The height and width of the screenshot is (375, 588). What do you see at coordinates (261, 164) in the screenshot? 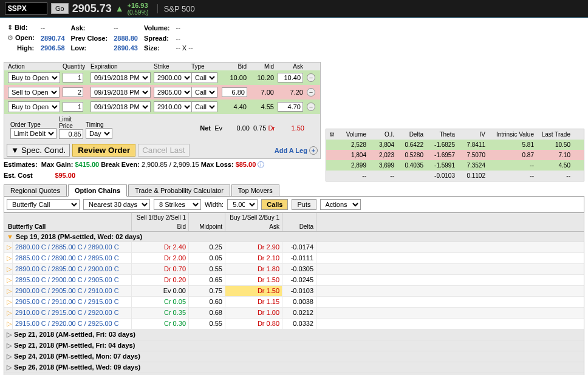
I see `info-icon: ⓘ` at bounding box center [261, 164].